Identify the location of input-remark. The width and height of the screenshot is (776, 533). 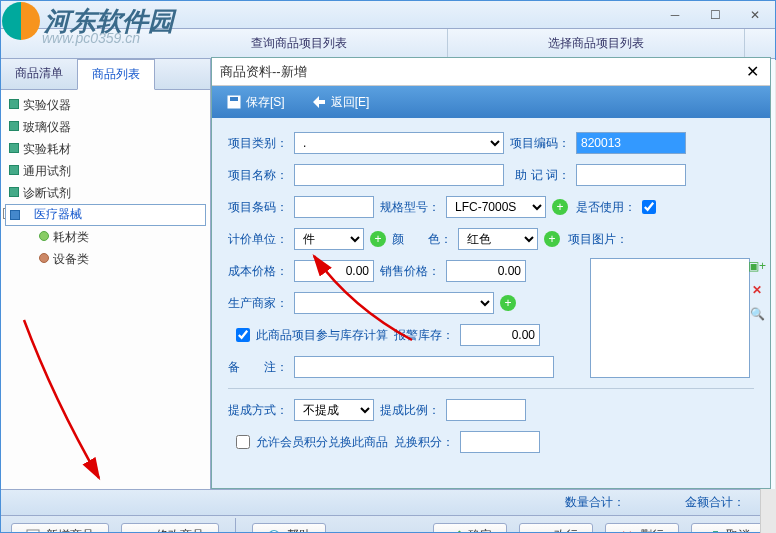
(424, 367).